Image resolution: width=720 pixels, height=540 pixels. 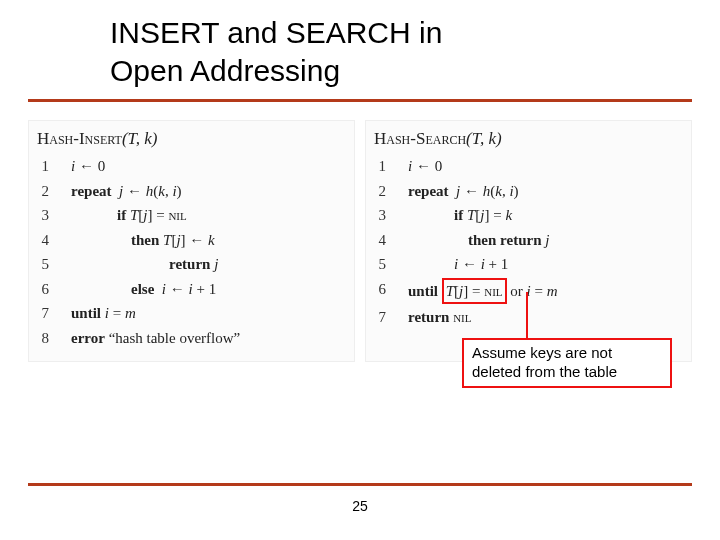 I want to click on page-number: 25, so click(x=360, y=506).